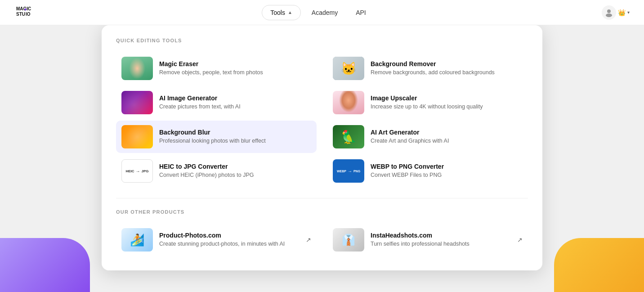 This screenshot has width=644, height=292. What do you see at coordinates (349, 171) in the screenshot?
I see `webp-converter-label: WEBP → PNG` at bounding box center [349, 171].